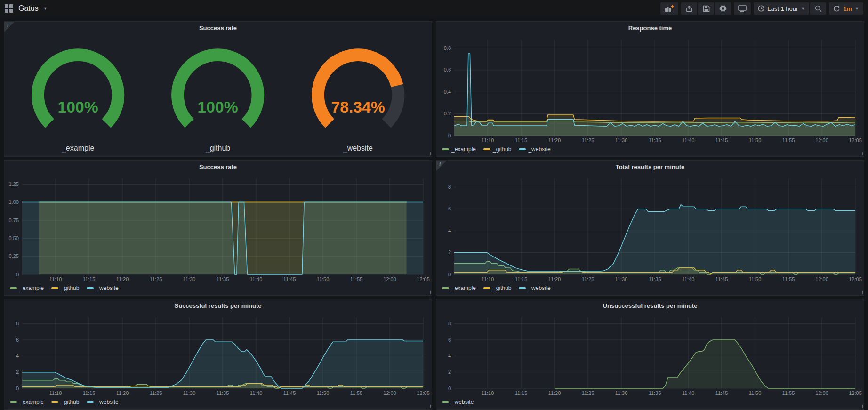  What do you see at coordinates (650, 90) in the screenshot?
I see `chart-response-time: 00.20.40.60.811:1011:1511:2011:2511:3011…` at bounding box center [650, 90].